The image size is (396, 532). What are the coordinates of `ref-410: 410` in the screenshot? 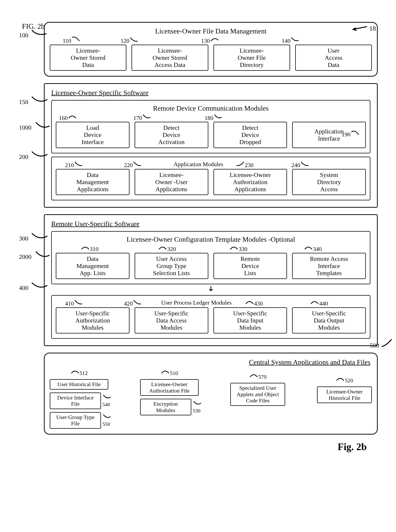 It's located at (74, 303).